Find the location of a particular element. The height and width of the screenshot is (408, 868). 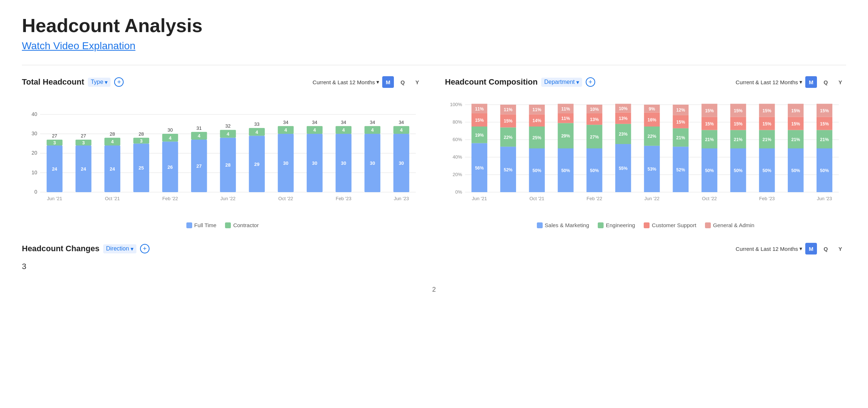

contractor-color is located at coordinates (228, 225).